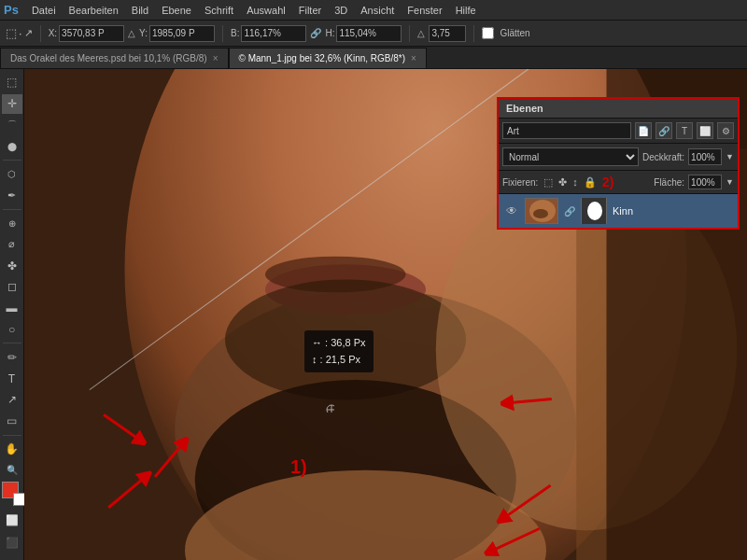  Describe the element at coordinates (12, 265) in the screenshot. I see `clone-stamp-tool: ✤` at that location.